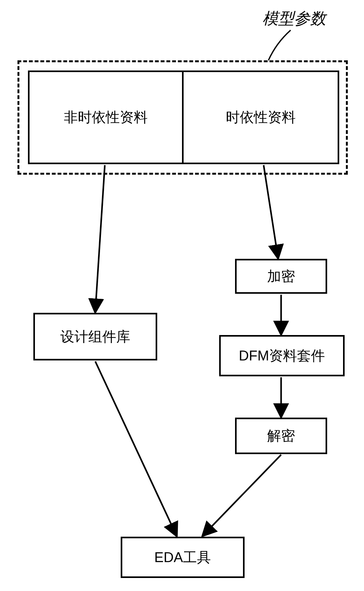  What do you see at coordinates (261, 118) in the screenshot?
I see `box-time-data: 时依性资料` at bounding box center [261, 118].